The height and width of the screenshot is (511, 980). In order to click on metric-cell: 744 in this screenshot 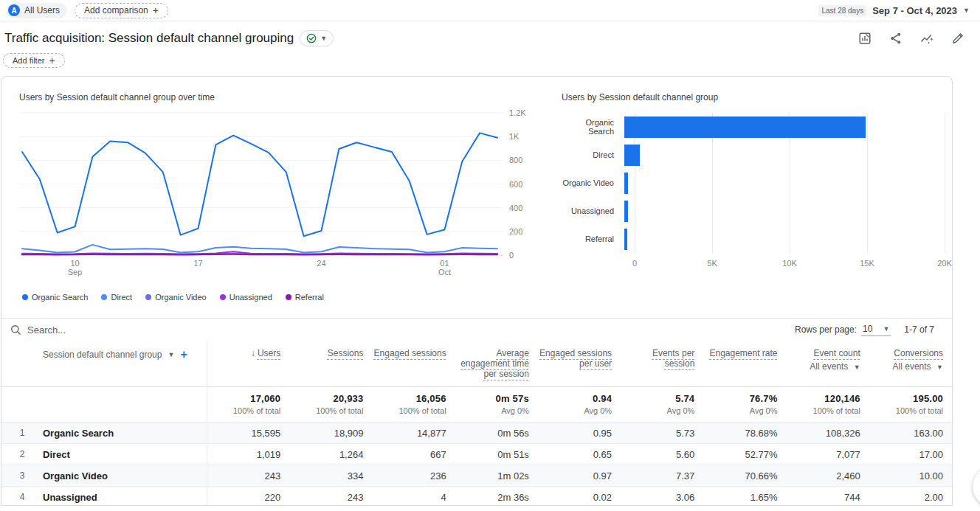, I will do `click(828, 497)`.